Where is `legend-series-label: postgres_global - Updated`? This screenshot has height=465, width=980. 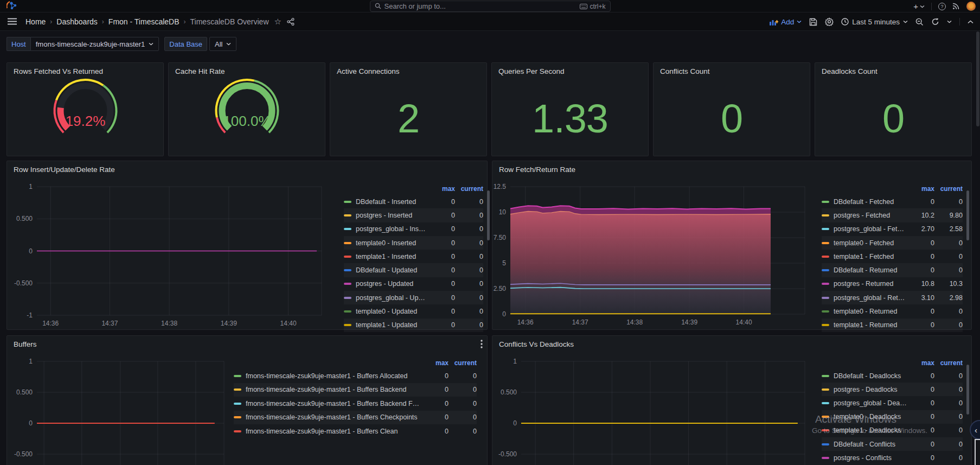
legend-series-label: postgres_global - Updated is located at coordinates (393, 298).